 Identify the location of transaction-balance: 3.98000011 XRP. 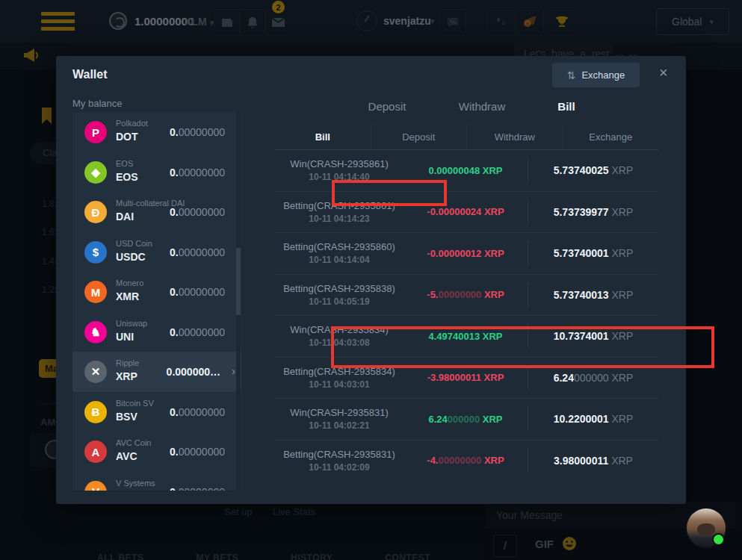
(593, 461).